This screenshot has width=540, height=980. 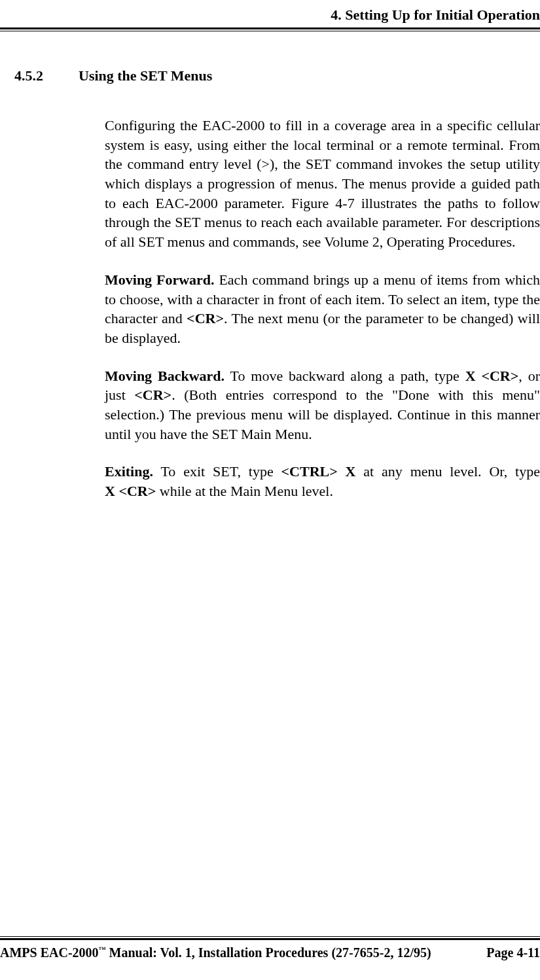 I want to click on text-exiting-3: while at the Main Menu level., so click(x=245, y=491).